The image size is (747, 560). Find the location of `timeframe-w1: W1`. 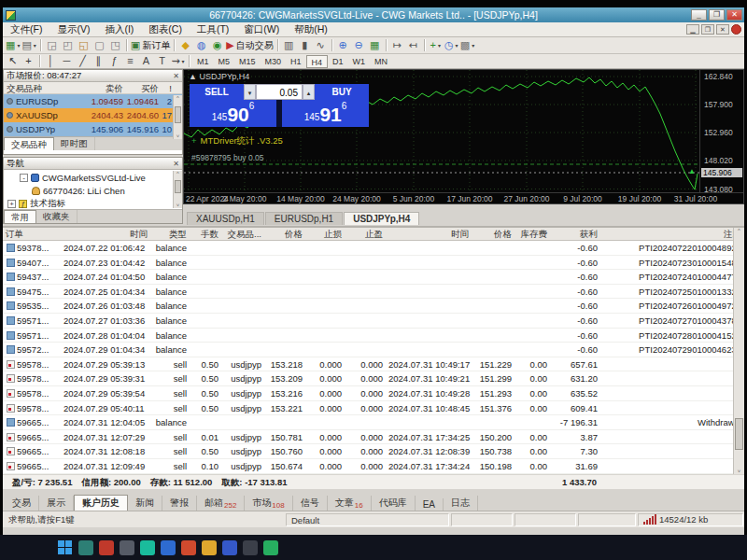

timeframe-w1: W1 is located at coordinates (359, 62).